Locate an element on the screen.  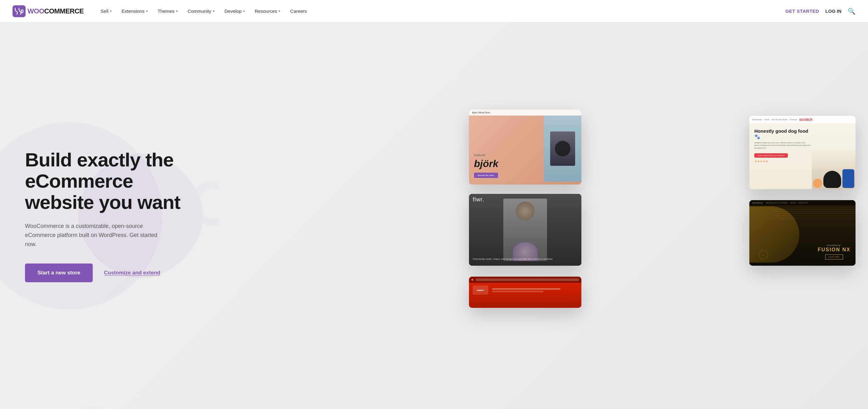
strandberg-screenshot: strandberg° HEADLESS GUITARS SHOP ARTIST… is located at coordinates (803, 233).